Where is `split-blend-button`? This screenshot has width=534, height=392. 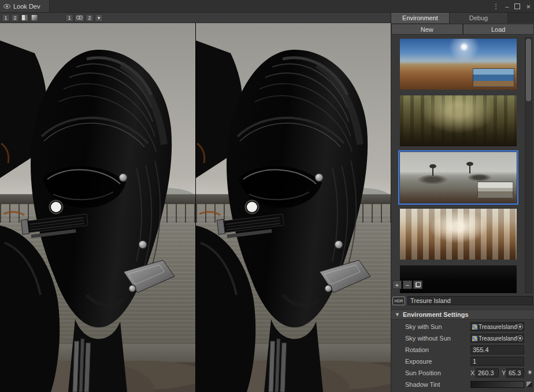
split-blend-button is located at coordinates (35, 18).